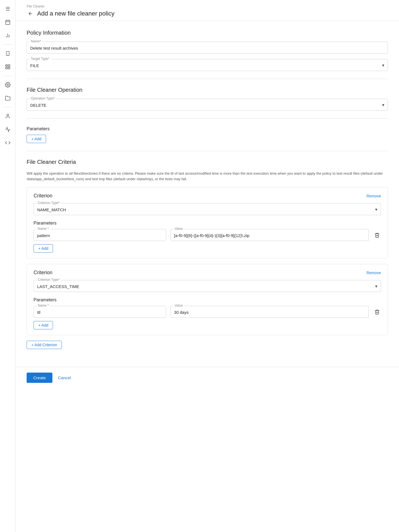  Describe the element at coordinates (36, 139) in the screenshot. I see `top-add-button: + Add` at that location.